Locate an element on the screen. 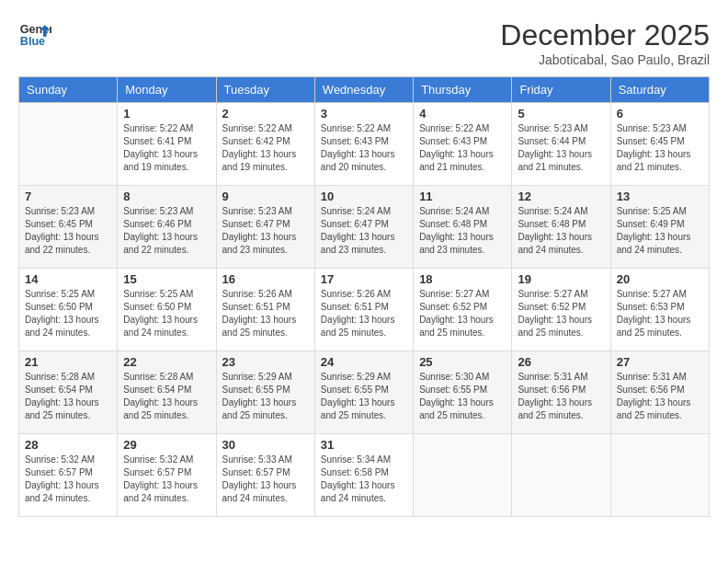  day-info: Sunrise: 5:24 AM Sunset: 6:47 PM Dayligh… is located at coordinates (364, 231).